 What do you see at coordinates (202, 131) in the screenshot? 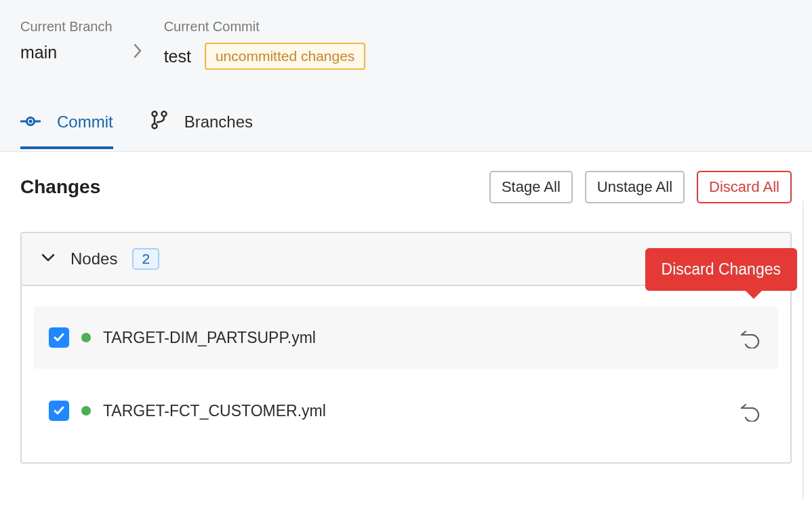
I see `tab-branches: Branches` at bounding box center [202, 131].